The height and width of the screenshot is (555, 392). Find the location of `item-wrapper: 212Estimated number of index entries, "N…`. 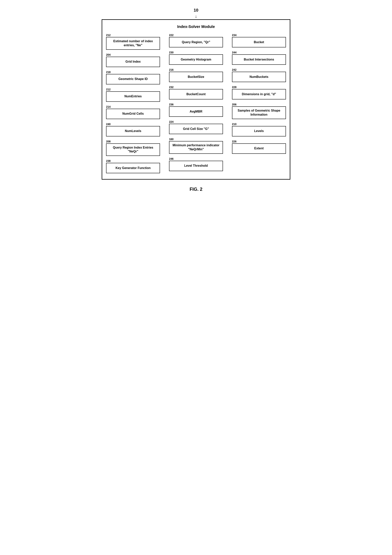

item-wrapper: 212Estimated number of index entries, "N… is located at coordinates (133, 42).